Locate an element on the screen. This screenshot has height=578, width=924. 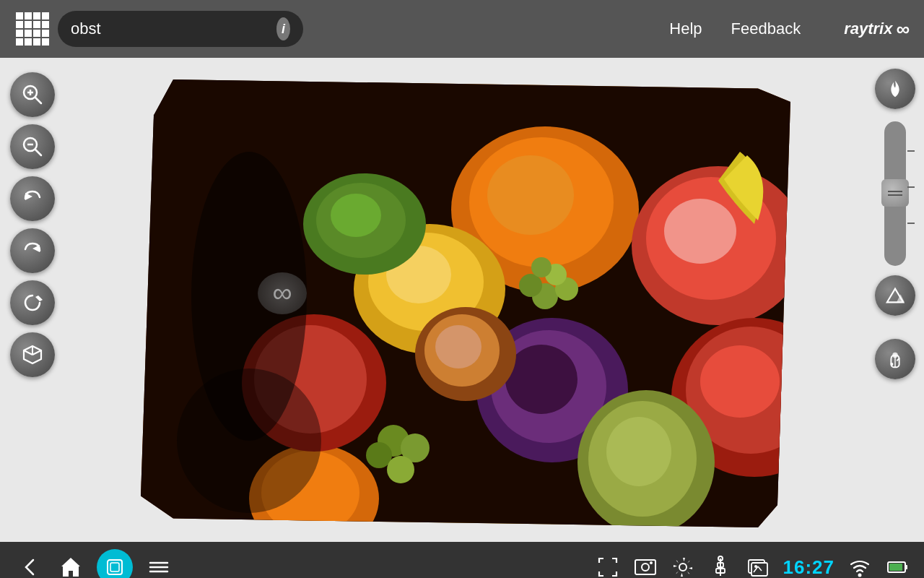
grid-menu-button is located at coordinates (32, 29).